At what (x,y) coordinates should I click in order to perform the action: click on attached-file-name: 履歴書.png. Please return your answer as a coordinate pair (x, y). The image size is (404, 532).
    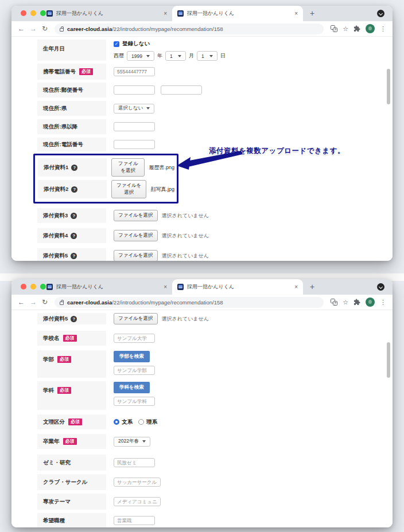
    Looking at the image, I should click on (162, 167).